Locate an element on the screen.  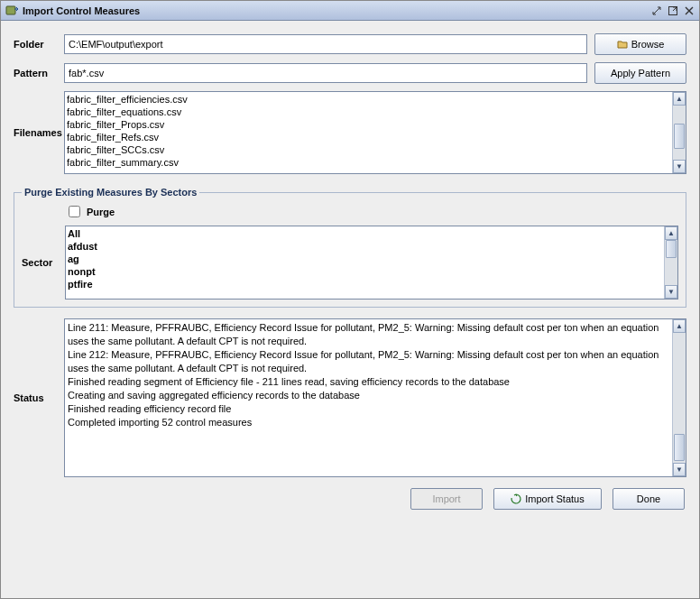
status-line: Line 211: Measure, PFFRAUBC, Efficiency … is located at coordinates (368, 335).